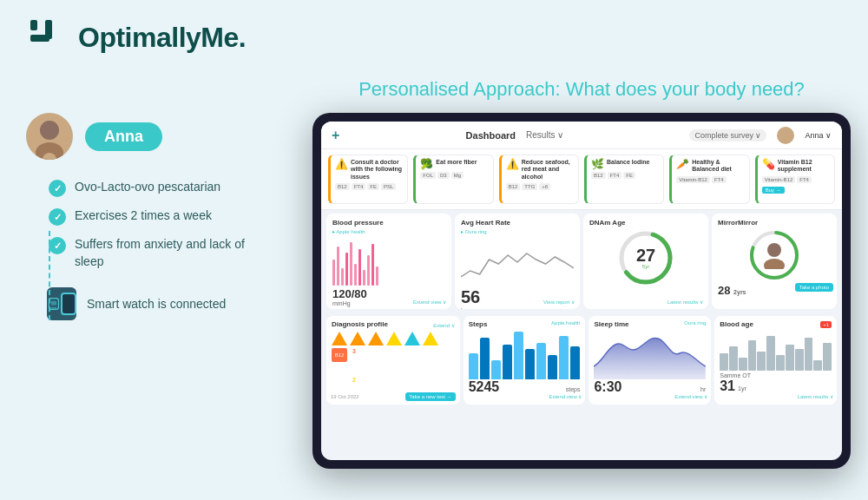 The image size is (868, 500). Describe the element at coordinates (135, 37) in the screenshot. I see `logo-area: OptimallyMe.` at that location.